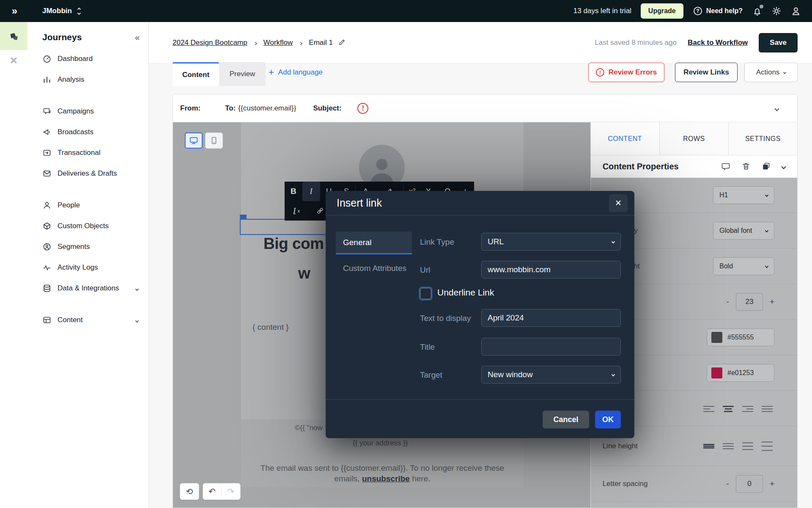  Describe the element at coordinates (57, 11) in the screenshot. I see `workspace-name: JMobbin` at that location.